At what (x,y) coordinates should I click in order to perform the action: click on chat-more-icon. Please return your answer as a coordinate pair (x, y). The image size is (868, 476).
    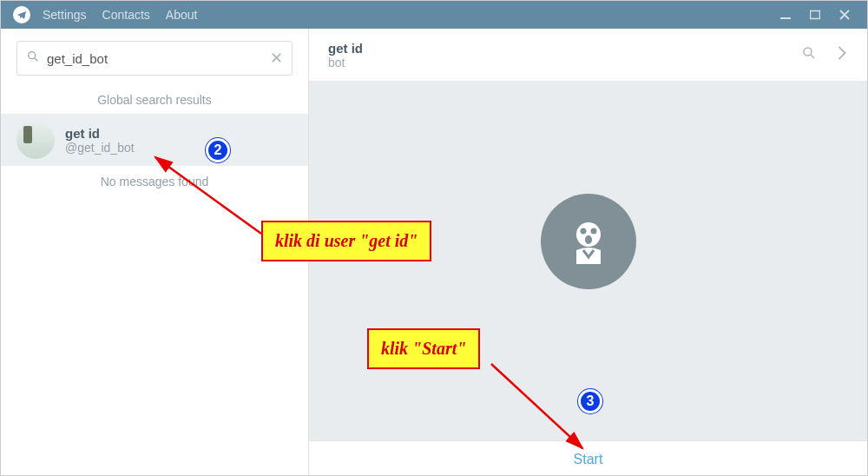
    Looking at the image, I should click on (842, 55).